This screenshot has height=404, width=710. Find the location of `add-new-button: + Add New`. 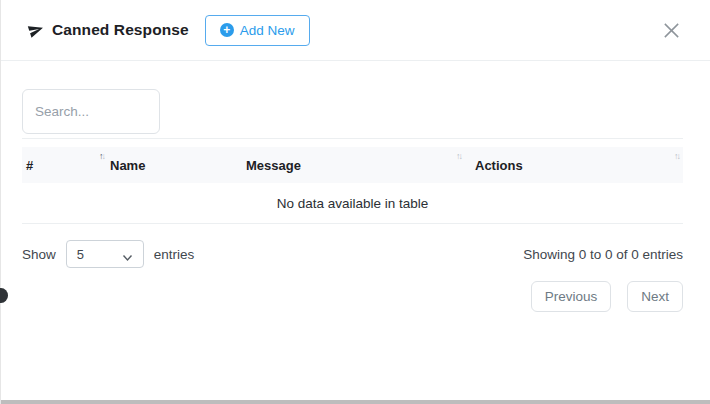

add-new-button: + Add New is located at coordinates (258, 30).